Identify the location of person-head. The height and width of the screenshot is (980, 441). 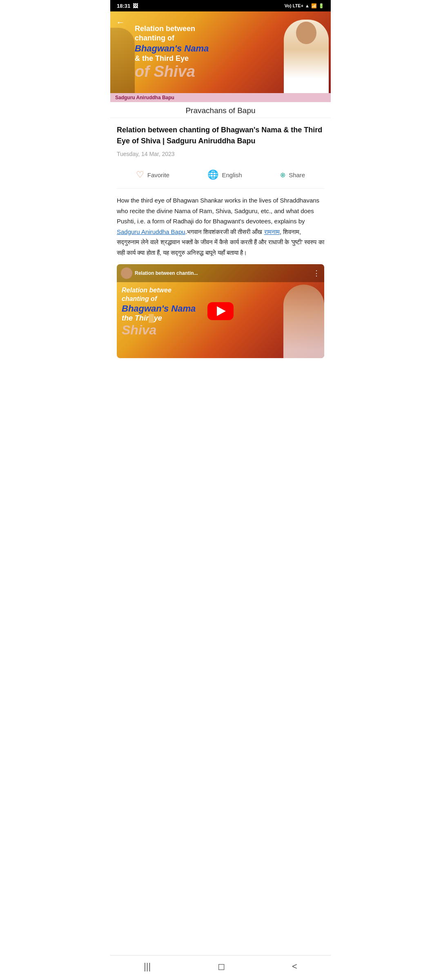
(306, 33).